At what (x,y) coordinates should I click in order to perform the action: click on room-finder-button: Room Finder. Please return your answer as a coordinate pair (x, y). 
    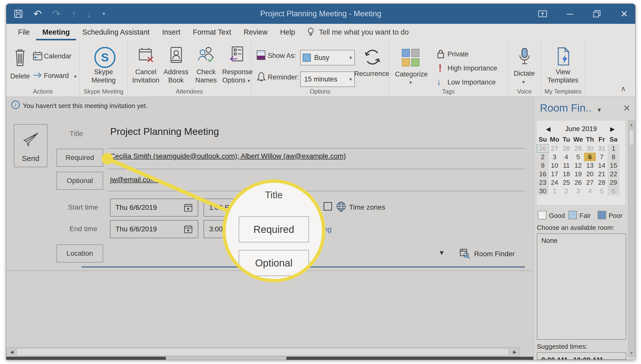
    Looking at the image, I should click on (487, 254).